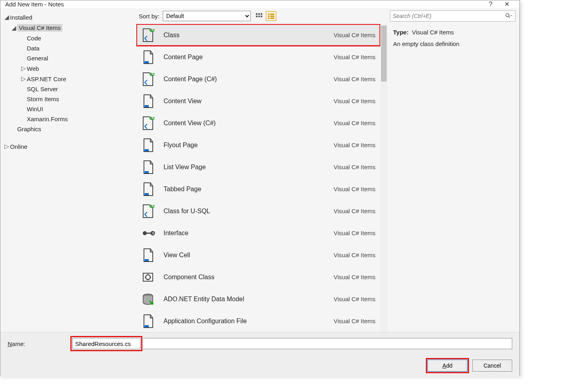  I want to click on tree-item-winui: WinUI, so click(70, 109).